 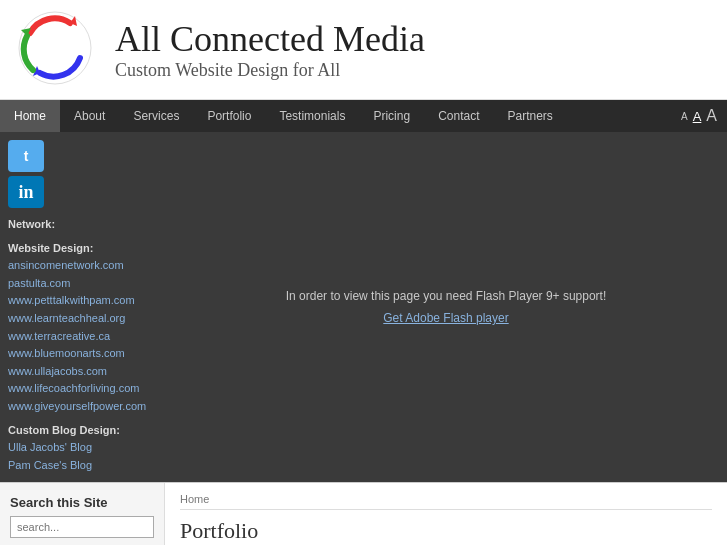 I want to click on twitter-icon: t, so click(x=26, y=156).